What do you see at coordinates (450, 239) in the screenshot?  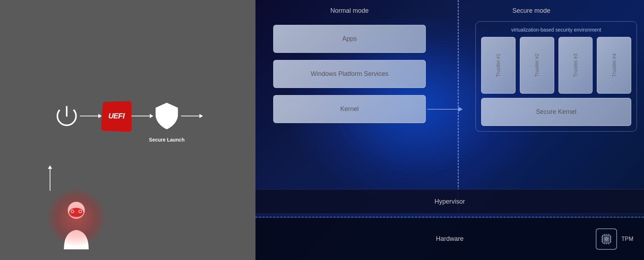 I see `hardware-label: Hardware` at bounding box center [450, 239].